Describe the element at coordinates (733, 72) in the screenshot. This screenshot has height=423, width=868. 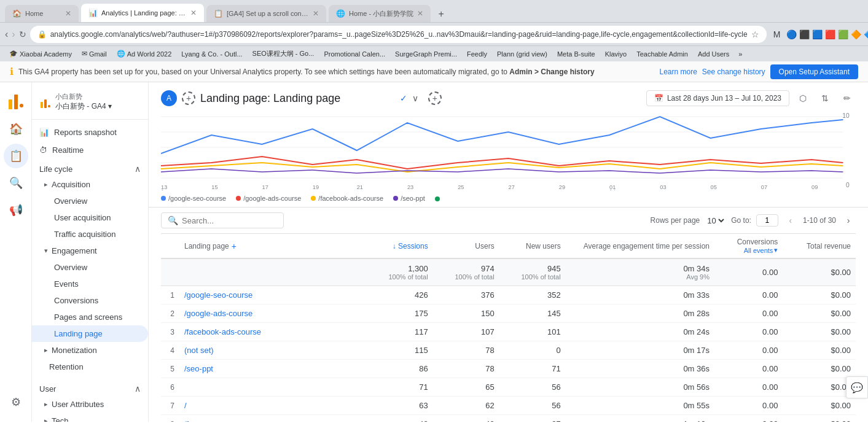
I see `see-change-history-link: See change history` at that location.